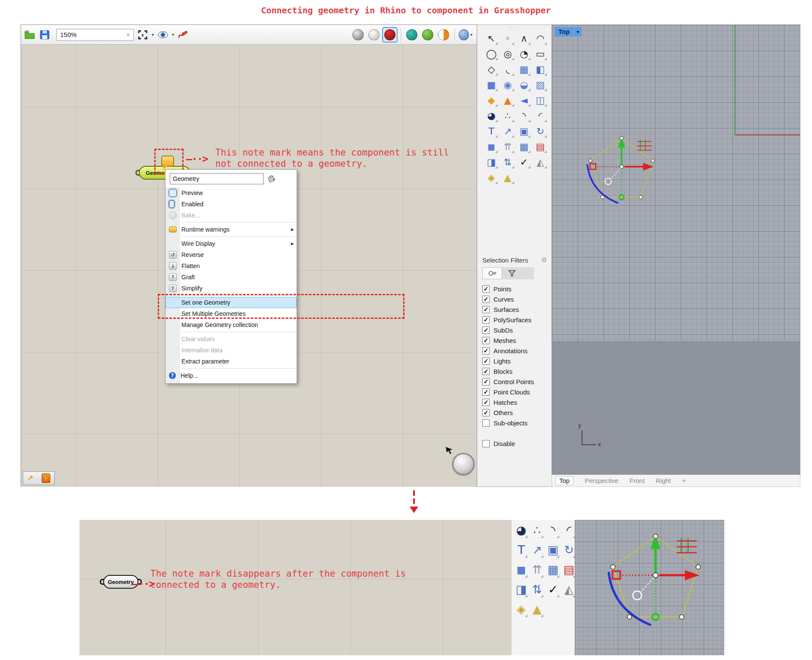 The width and height of the screenshot is (812, 660). Describe the element at coordinates (684, 481) in the screenshot. I see `new-viewport-button: +` at that location.